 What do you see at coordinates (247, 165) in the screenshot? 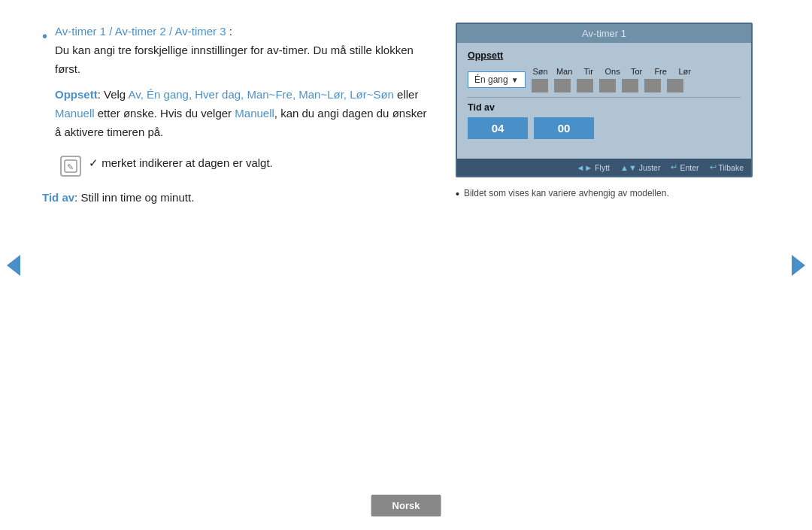
I see `note-block: ✎ ✓ merket indikerer at dagen er valgt.` at bounding box center [247, 165].